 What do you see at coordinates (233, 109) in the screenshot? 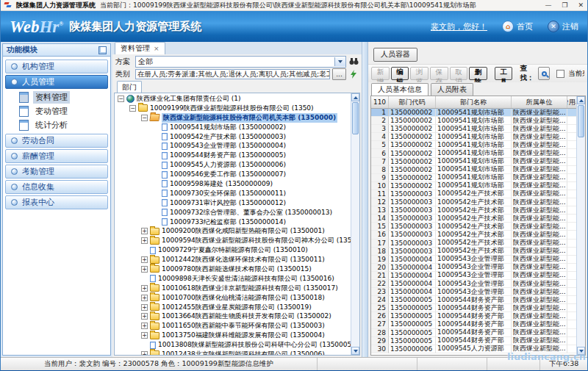
I see `tree-node: −10009199陕西煤业新型能源科技股份有限公司 (1350)` at bounding box center [233, 109].